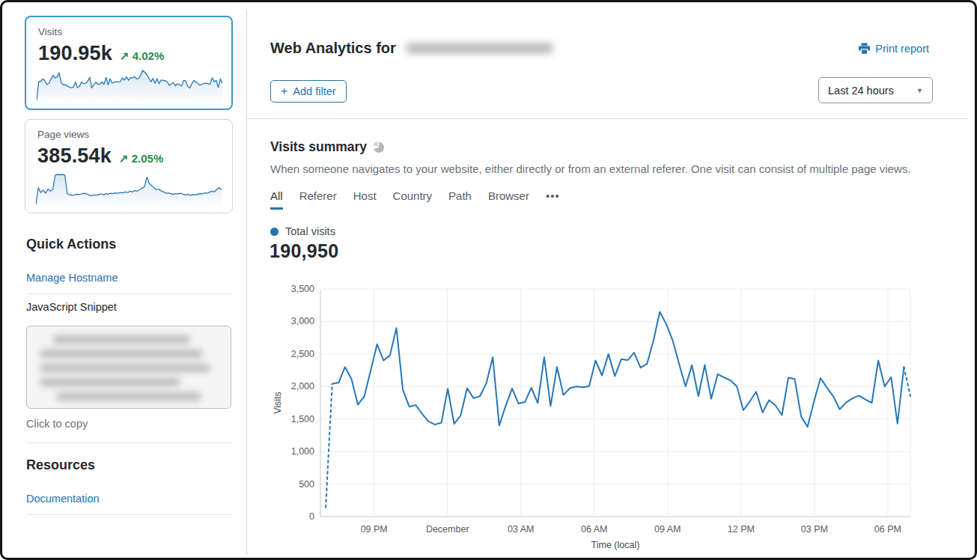 This screenshot has width=977, height=560. I want to click on pageviews-card-label: Page views, so click(63, 135).